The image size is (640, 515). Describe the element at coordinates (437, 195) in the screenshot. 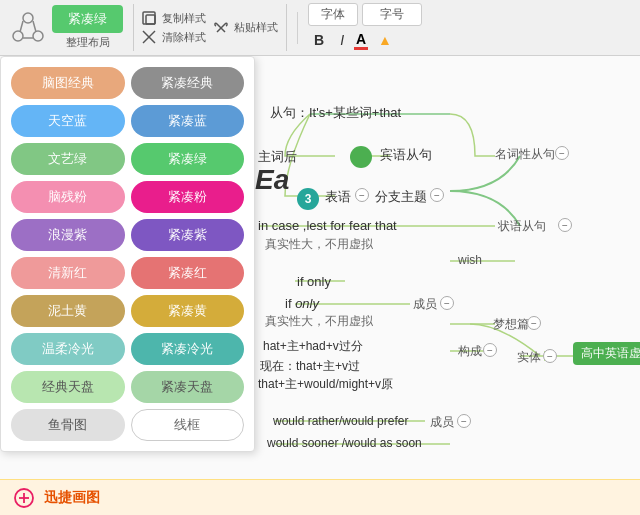

I see `collapse-branch: −` at that location.